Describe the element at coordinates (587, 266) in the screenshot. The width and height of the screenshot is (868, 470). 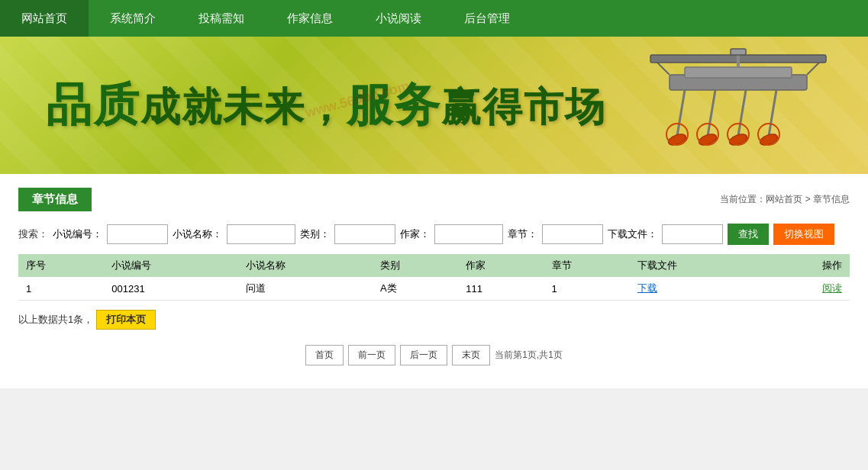
I see `th-chapter: 章节` at that location.